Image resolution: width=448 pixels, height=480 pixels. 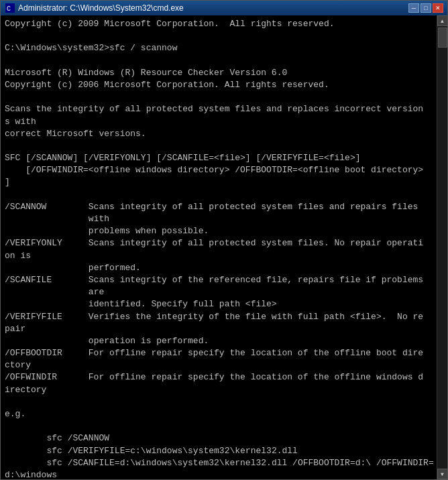 I want to click on scrollbar: ▲ ▼, so click(x=442, y=247).